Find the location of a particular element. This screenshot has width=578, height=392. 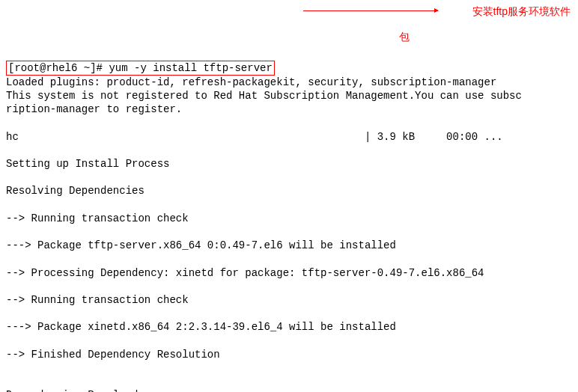

shell-command: yum -y install tftp-server is located at coordinates (190, 68).